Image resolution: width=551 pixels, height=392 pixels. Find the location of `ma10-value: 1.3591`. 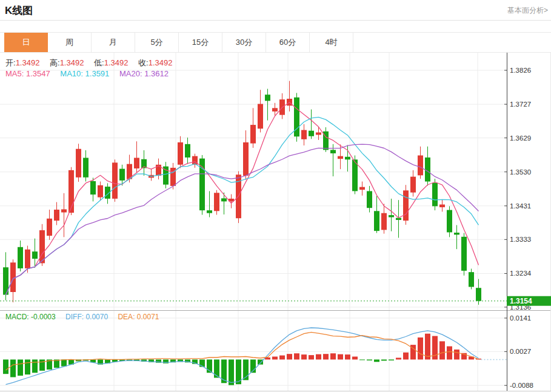

ma10-value: 1.3591 is located at coordinates (98, 74).